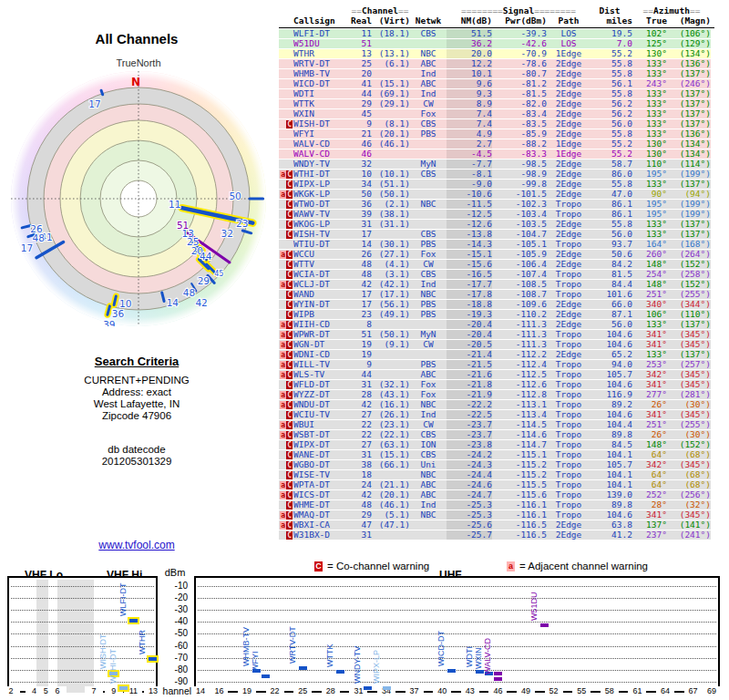 The height and width of the screenshot is (700, 729). I want to click on column-header: True, so click(650, 20).